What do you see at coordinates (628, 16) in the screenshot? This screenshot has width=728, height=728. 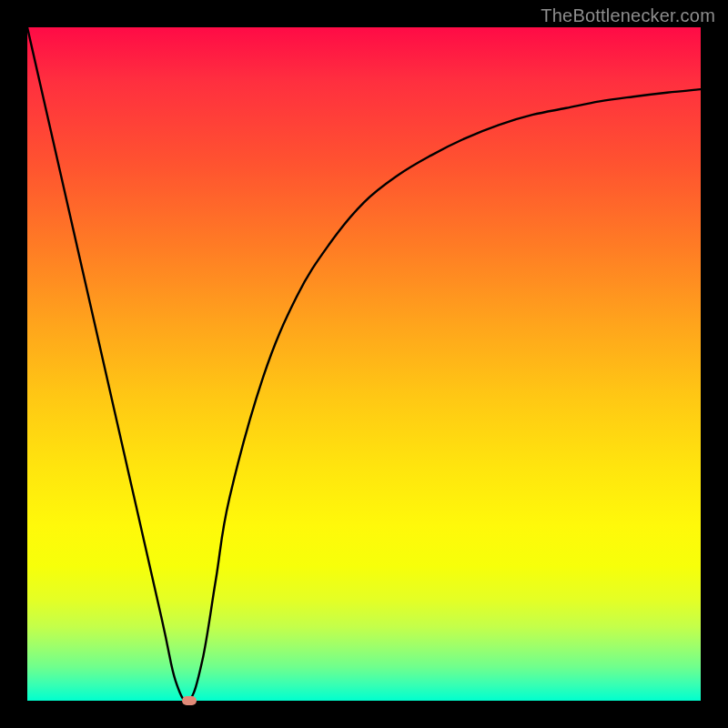 I see `watermark-text: TheBottlenecker.com` at bounding box center [628, 16].